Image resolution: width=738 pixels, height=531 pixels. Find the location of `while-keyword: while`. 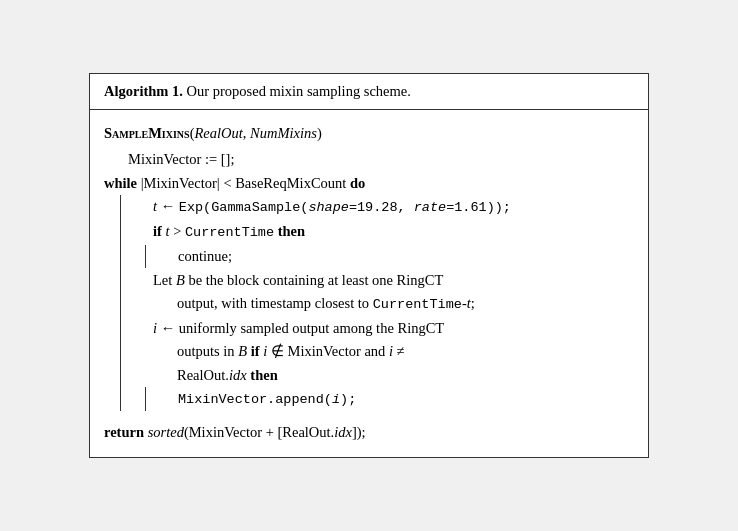

while-keyword: while is located at coordinates (120, 183).